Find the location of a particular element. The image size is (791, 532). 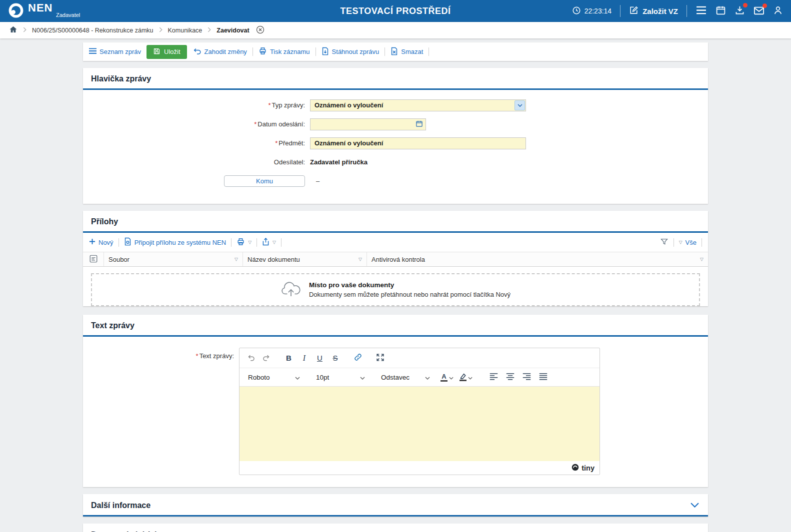

editor-statusbar: tiny is located at coordinates (420, 468).